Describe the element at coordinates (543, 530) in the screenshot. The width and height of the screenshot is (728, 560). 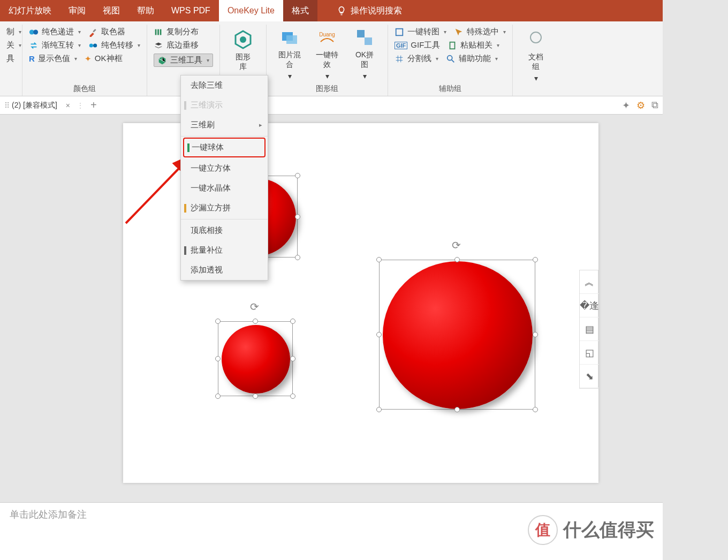
I see `watermark-badge: 值` at that location.